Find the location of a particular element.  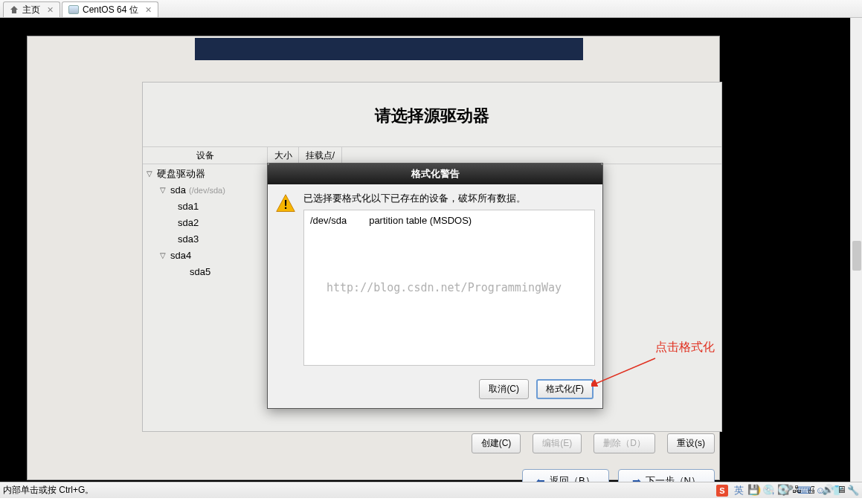

scroll-thumb is located at coordinates (857, 256).